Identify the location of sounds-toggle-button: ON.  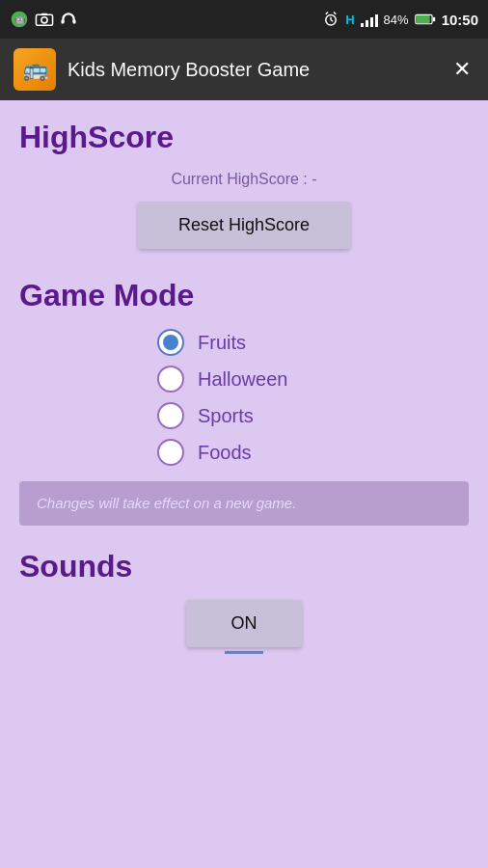
(244, 623).